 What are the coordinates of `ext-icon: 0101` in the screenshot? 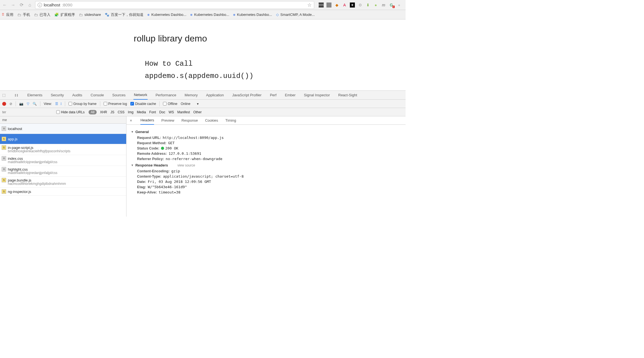 It's located at (321, 5).